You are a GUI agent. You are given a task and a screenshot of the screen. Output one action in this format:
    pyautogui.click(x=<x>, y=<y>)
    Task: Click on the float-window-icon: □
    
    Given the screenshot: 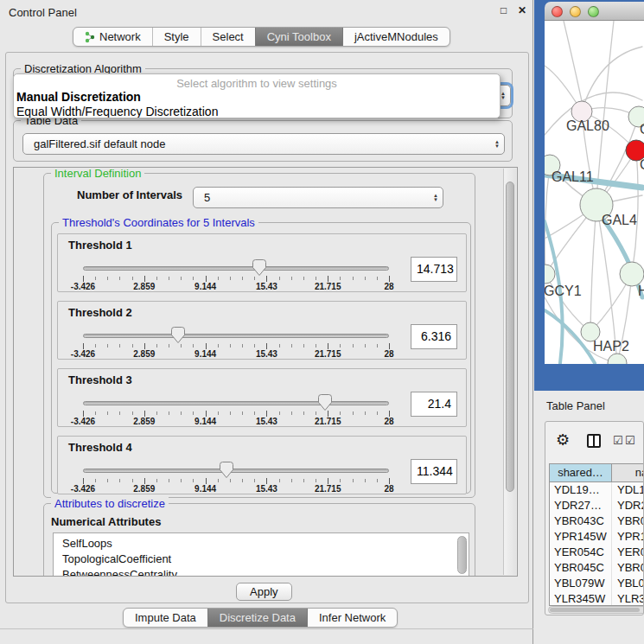 What is the action you would take?
    pyautogui.click(x=503, y=10)
    